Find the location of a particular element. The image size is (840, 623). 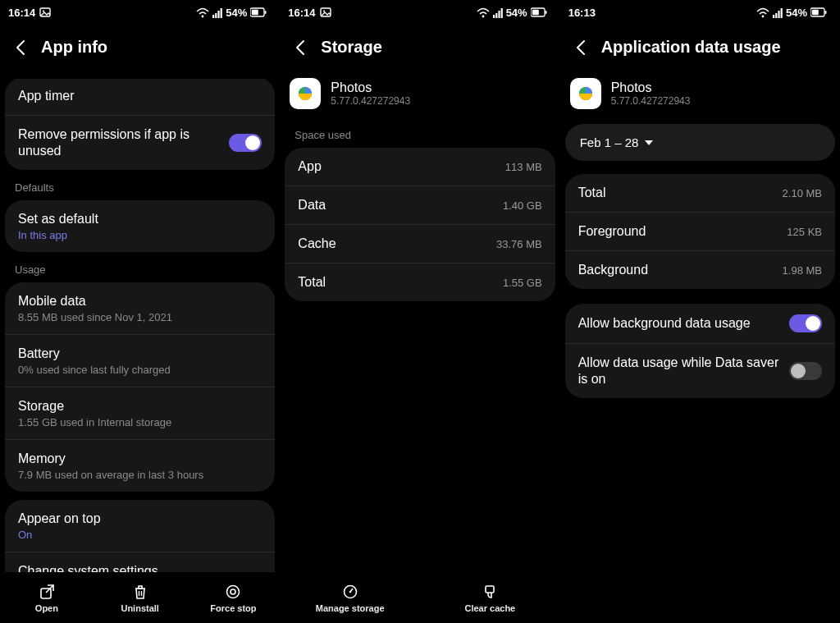

mobile-data-row: Mobile data 8.55 MB used since Nov 1, 20… is located at coordinates (139, 309).